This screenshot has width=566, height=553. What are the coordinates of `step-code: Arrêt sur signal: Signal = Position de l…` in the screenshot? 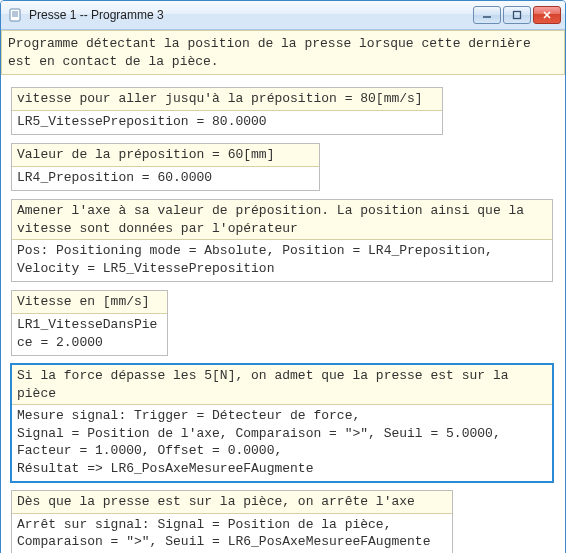 It's located at (232, 534).